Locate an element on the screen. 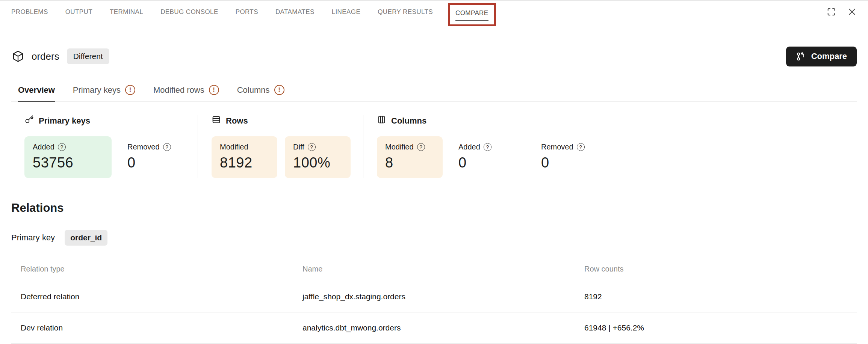  panel-actions is located at coordinates (842, 12).